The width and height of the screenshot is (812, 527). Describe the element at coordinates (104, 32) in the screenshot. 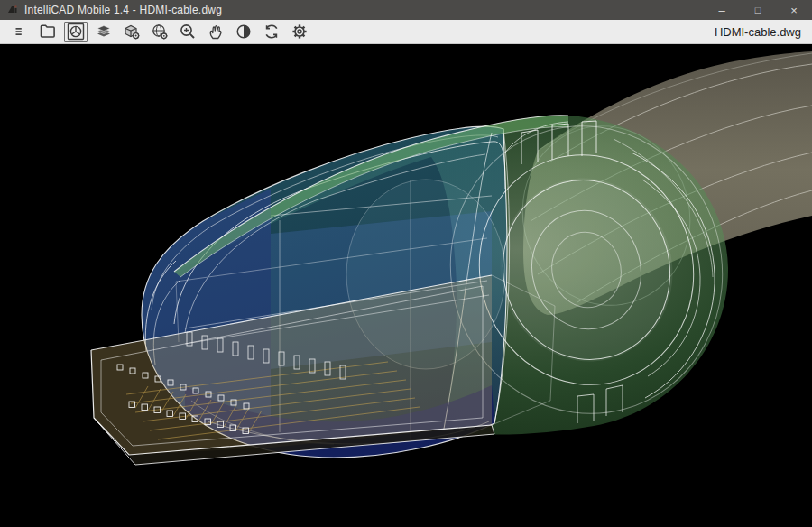

I see `layers-icon` at that location.